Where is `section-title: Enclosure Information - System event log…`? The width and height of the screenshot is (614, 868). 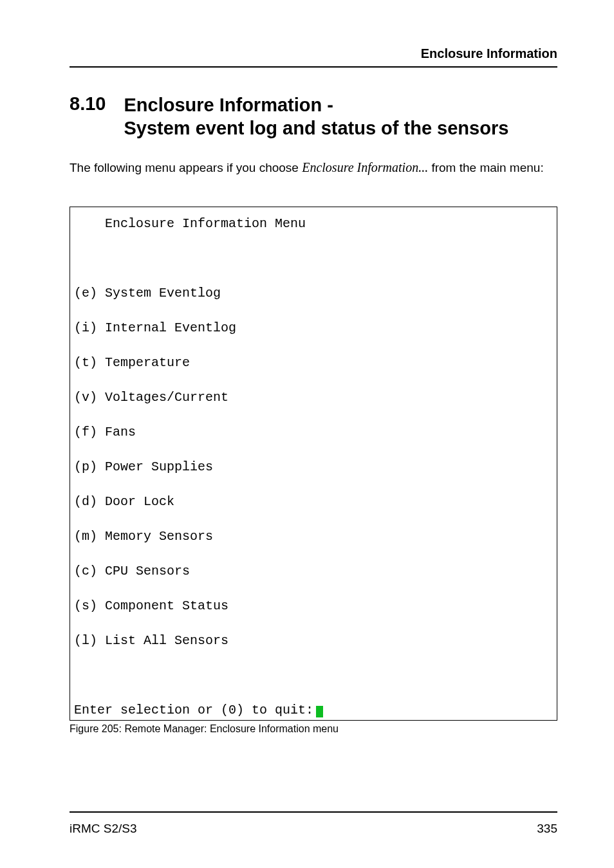
section-title: Enclosure Information - System event log… is located at coordinates (316, 117).